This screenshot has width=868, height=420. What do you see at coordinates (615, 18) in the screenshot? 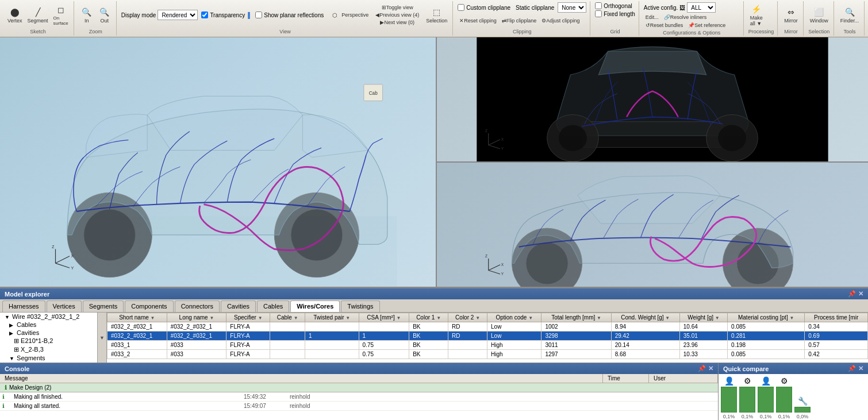
I see `toolbar-group-grid: Orthogonal Fixed length Grid` at bounding box center [615, 18].